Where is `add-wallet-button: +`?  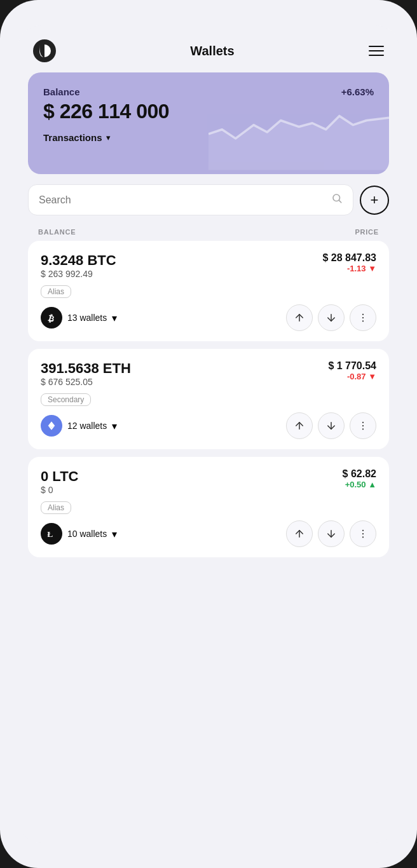
add-wallet-button: + is located at coordinates (374, 200).